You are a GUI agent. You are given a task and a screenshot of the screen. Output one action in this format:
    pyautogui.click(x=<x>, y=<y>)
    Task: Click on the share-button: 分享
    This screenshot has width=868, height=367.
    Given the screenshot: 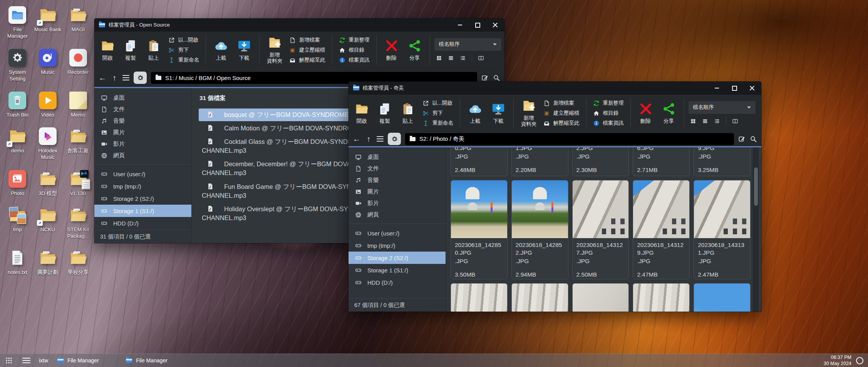 What is the action you would take?
    pyautogui.click(x=415, y=50)
    